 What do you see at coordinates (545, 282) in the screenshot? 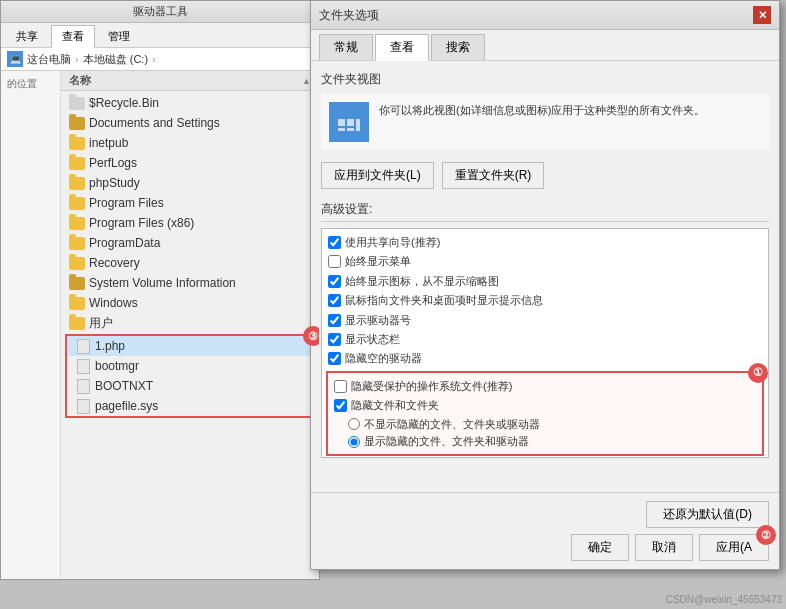
I see `adv-item-2: 始终显示图标，从不显示缩略图` at bounding box center [545, 282].